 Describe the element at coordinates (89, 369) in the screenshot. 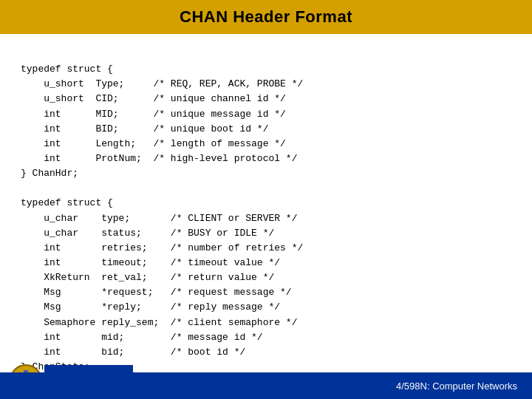

I see `footer-blue-bar` at that location.